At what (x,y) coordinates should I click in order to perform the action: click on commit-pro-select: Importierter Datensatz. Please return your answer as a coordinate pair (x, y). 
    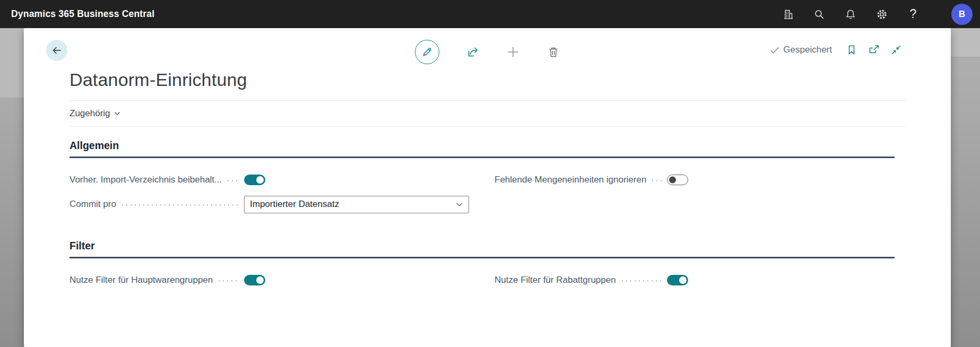
    Looking at the image, I should click on (357, 205).